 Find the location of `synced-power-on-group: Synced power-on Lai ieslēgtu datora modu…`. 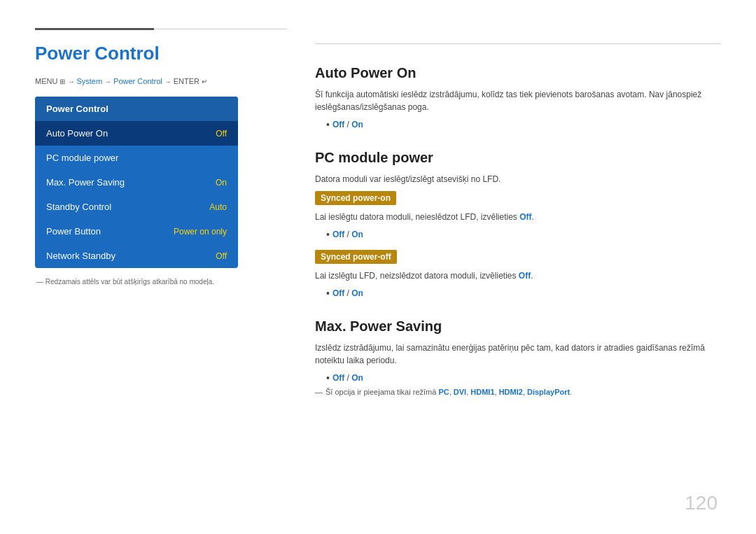

synced-power-on-group: Synced power-on Lai ieslēgtu datora modu… is located at coordinates (518, 216).